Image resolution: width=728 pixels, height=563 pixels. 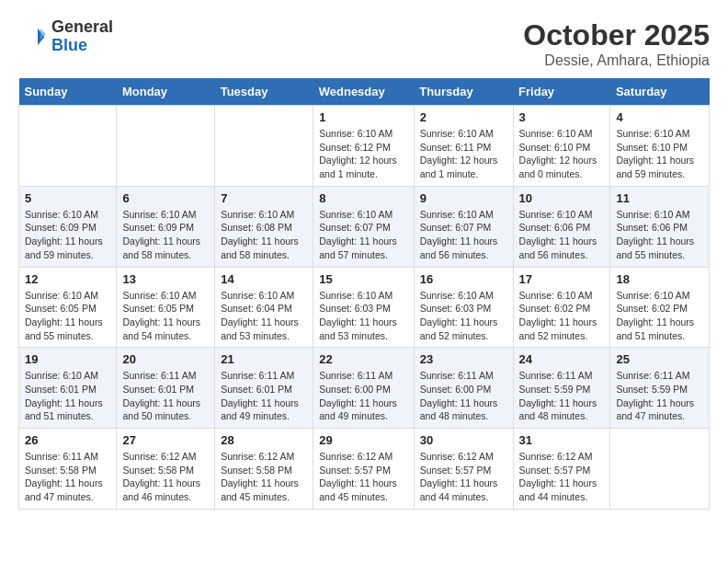 I want to click on calendar-header: SundayMondayTuesdayWednesdayThursdayFrid…, so click(x=364, y=92).